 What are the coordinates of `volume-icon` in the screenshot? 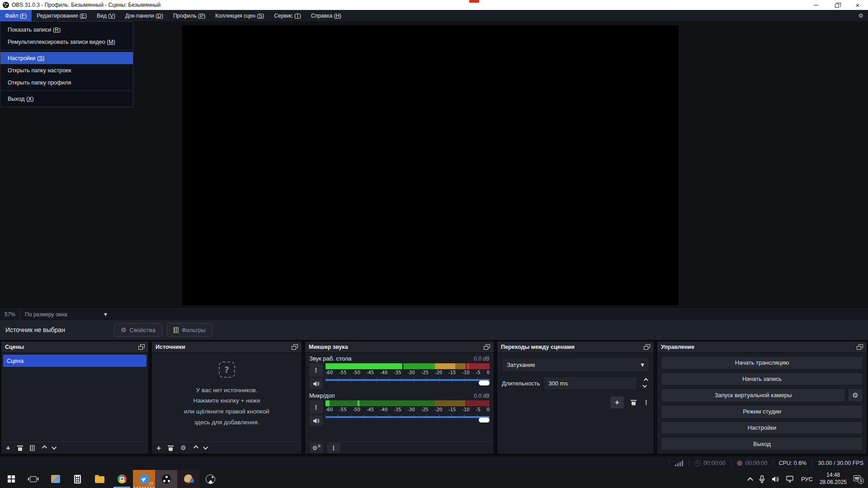 It's located at (776, 479).